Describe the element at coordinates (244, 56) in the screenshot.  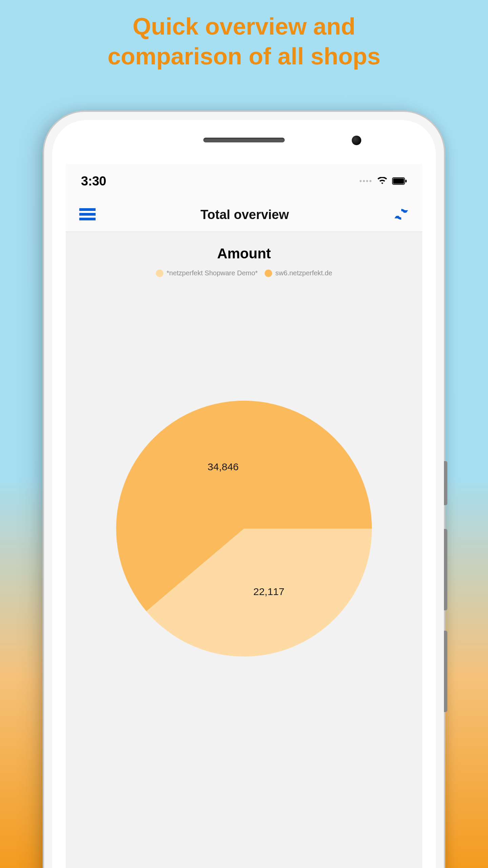
I see `promo-line-2: comparison of all shops` at that location.